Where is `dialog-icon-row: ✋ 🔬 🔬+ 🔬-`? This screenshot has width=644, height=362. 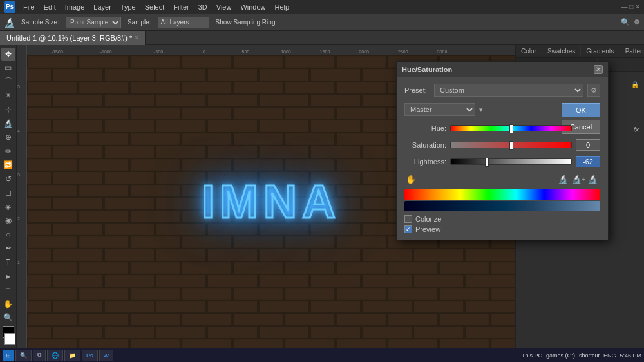 dialog-icon-row: ✋ 🔬 🔬+ 🔬- is located at coordinates (502, 179).